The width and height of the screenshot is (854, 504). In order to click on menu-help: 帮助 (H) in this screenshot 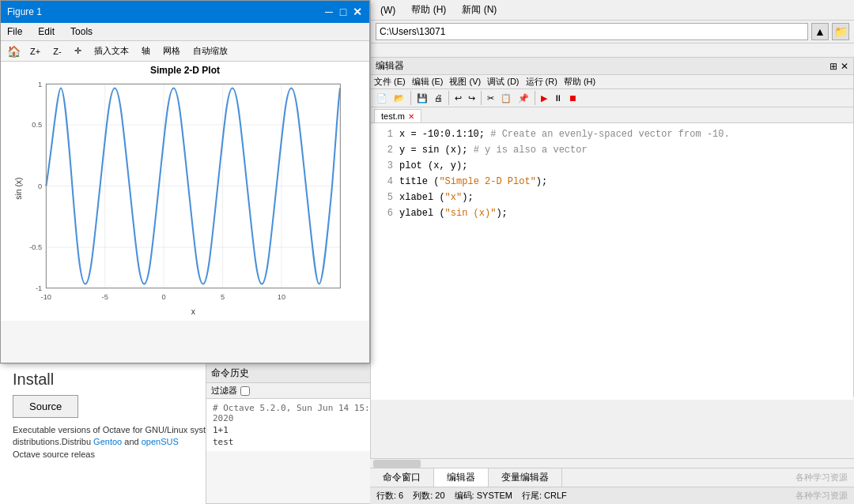, I will do `click(429, 9)`.